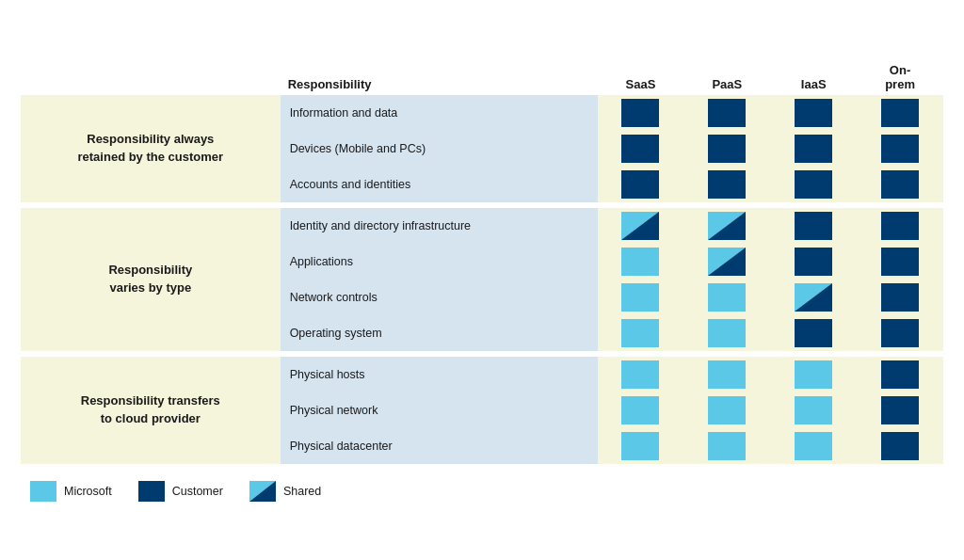 The width and height of the screenshot is (964, 560). I want to click on responsibility-name: Accounts and identities, so click(439, 184).